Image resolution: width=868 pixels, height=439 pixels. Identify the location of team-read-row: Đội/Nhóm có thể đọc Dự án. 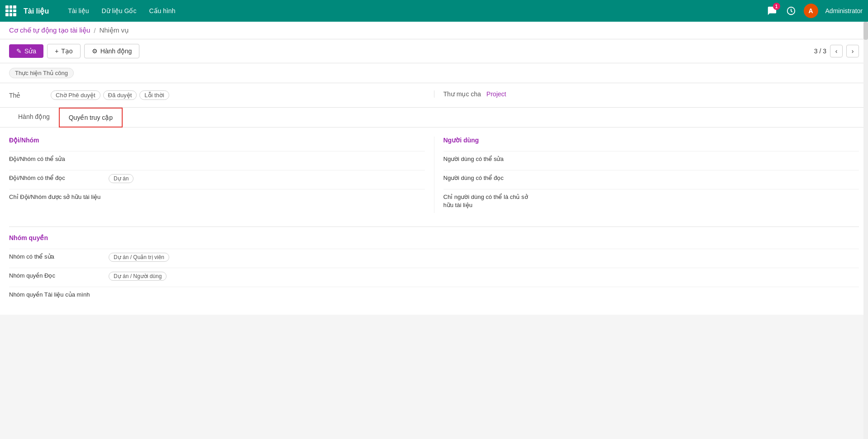
(217, 179).